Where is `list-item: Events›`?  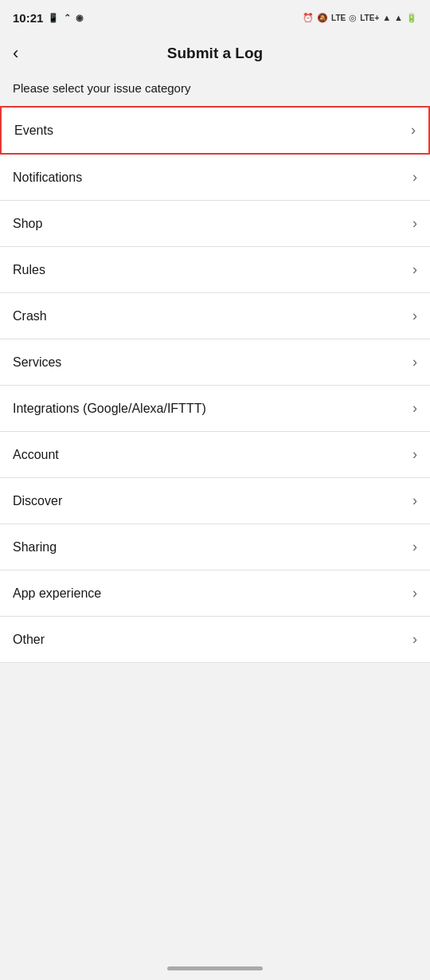
list-item: Events› is located at coordinates (215, 131).